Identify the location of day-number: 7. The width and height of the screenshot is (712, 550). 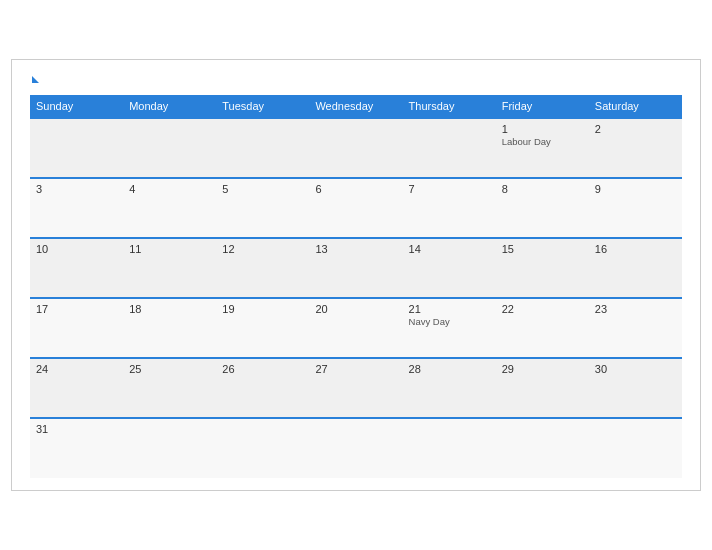
(450, 189).